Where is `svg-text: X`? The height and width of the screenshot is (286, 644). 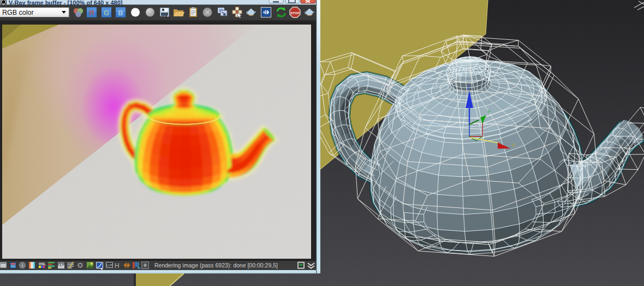 svg-text: X is located at coordinates (514, 145).